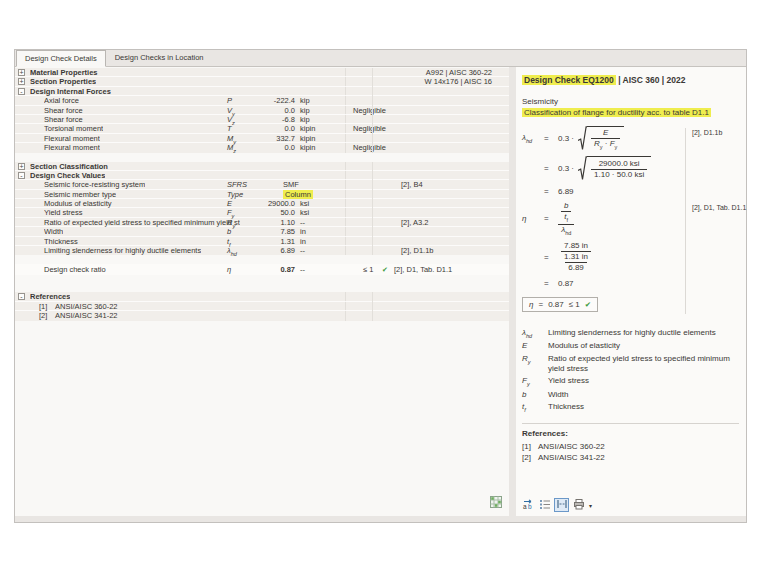 This screenshot has height=570, width=760. What do you see at coordinates (237, 185) in the screenshot?
I see `row-symbol: SFRS` at bounding box center [237, 185].